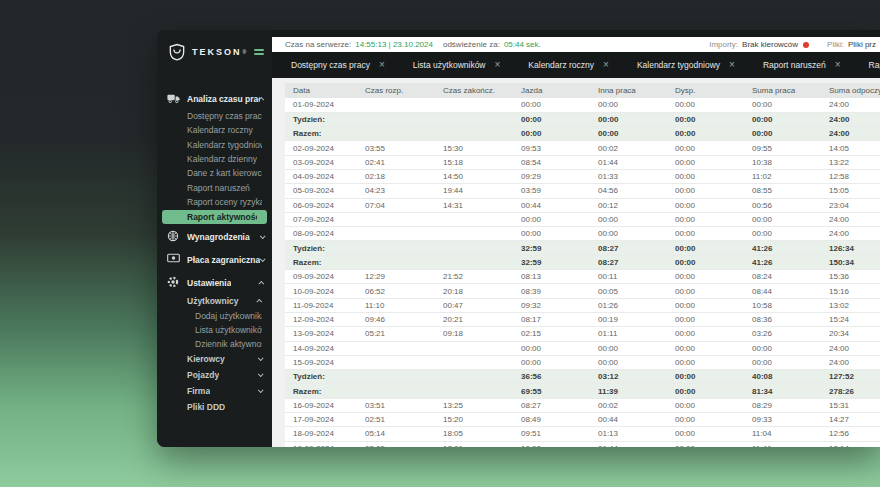  Describe the element at coordinates (560, 377) in the screenshot. I see `table-cell: 36:56` at that location.